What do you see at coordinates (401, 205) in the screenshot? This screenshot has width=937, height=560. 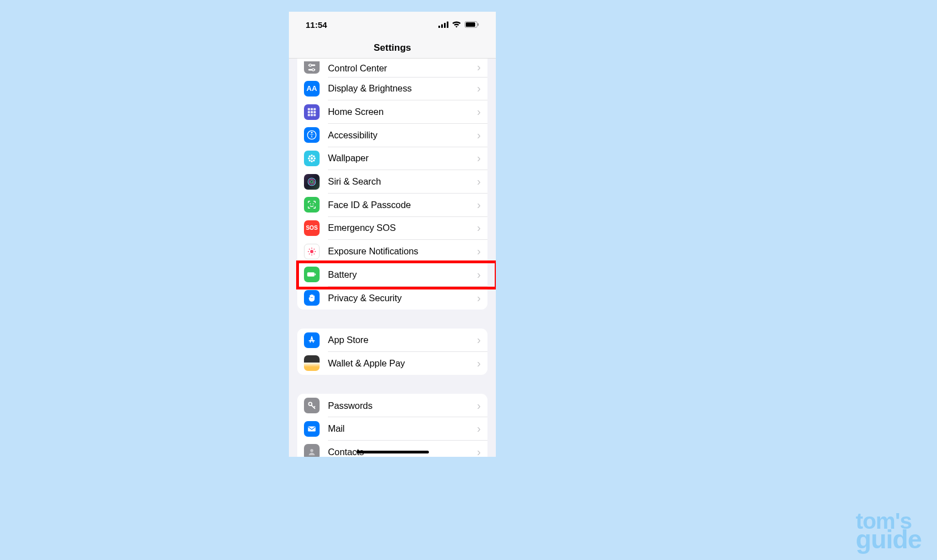 I see `row-label: Face ID & Passcode` at bounding box center [401, 205].